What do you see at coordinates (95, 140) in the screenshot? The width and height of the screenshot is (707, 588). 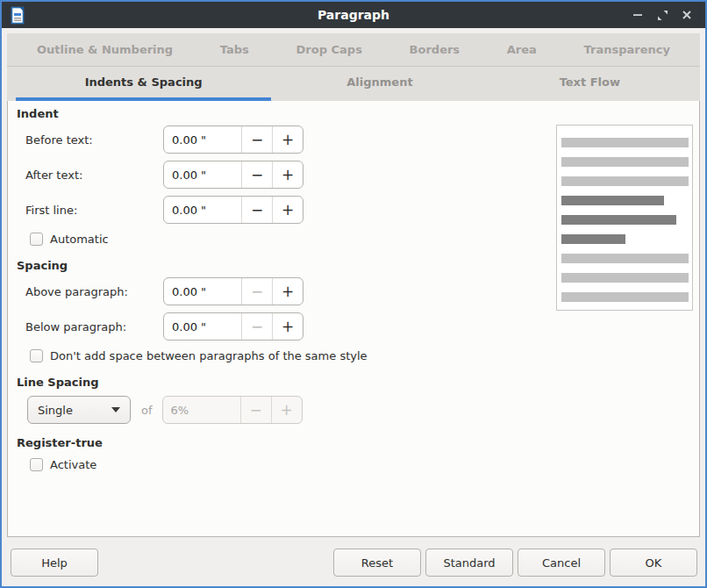 I see `before-text-label: Before text:` at bounding box center [95, 140].